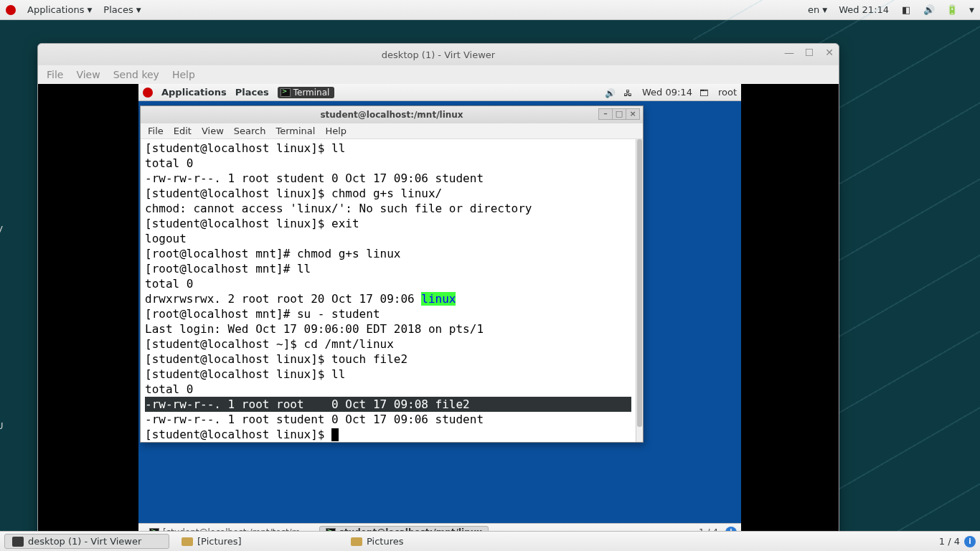 Image resolution: width=980 pixels, height=551 pixels. I want to click on label: Applications, so click(56, 10).